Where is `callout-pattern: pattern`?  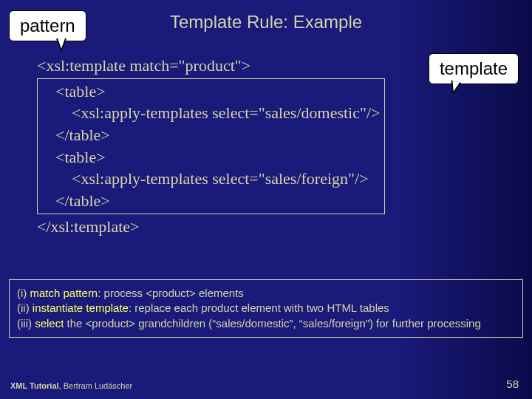
callout-pattern: pattern is located at coordinates (47, 26).